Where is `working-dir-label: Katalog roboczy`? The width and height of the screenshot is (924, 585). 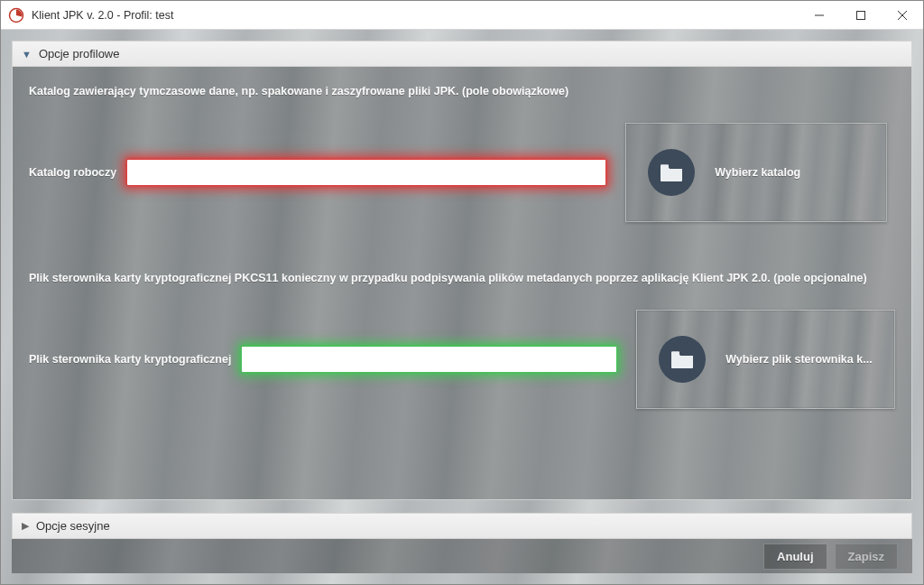 working-dir-label: Katalog roboczy is located at coordinates (72, 172).